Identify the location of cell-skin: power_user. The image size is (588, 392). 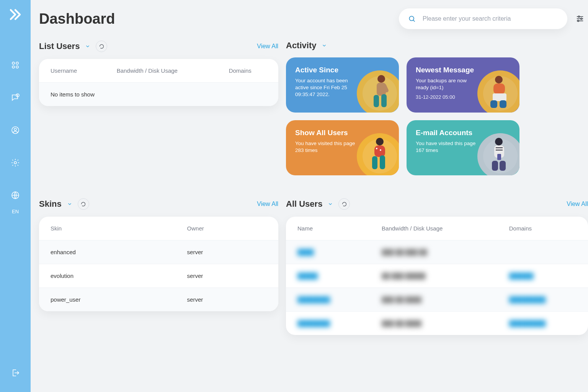
(107, 300).